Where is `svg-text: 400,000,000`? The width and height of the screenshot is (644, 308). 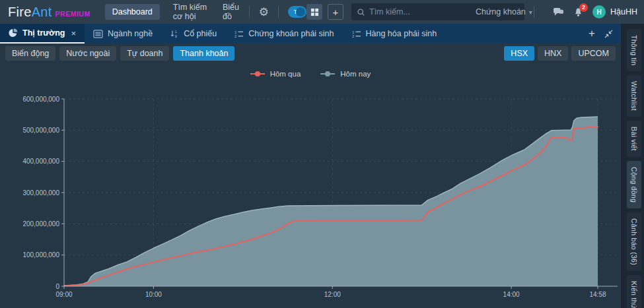
svg-text: 400,000,000 is located at coordinates (41, 161).